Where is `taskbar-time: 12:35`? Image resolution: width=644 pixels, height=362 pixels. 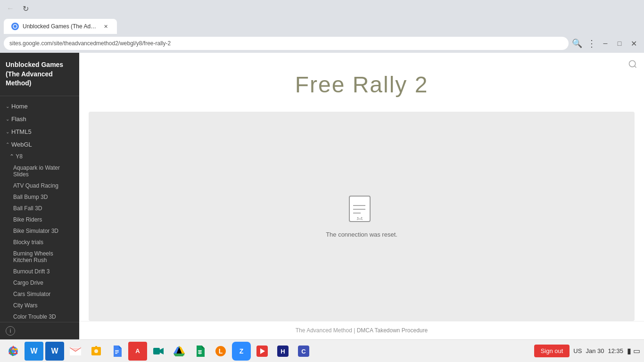 taskbar-time: 12:35 is located at coordinates (616, 351).